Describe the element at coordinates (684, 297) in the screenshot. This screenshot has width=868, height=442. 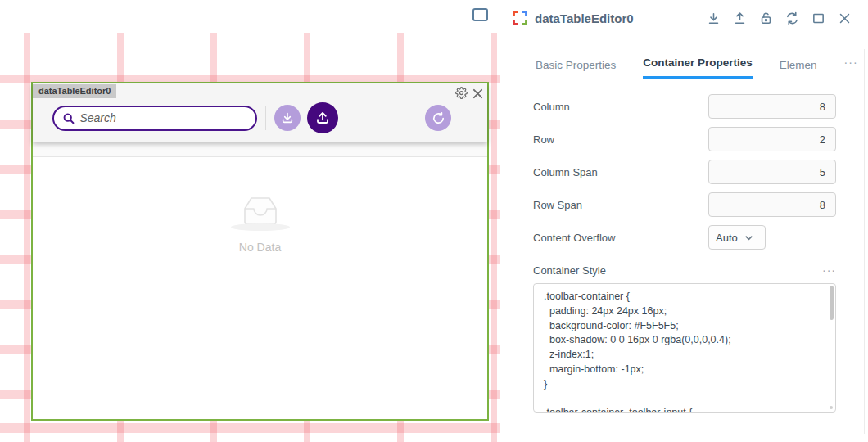
I see `code-line: .toolbar-container {` at that location.